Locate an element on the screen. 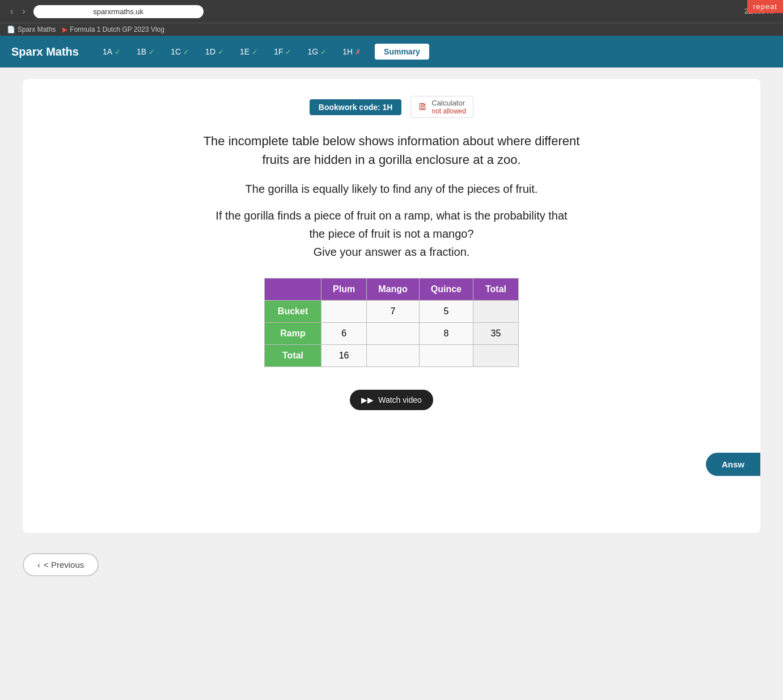  question-header: Bookwork code: 1H 🗎 Calculator not allow… is located at coordinates (391, 107).